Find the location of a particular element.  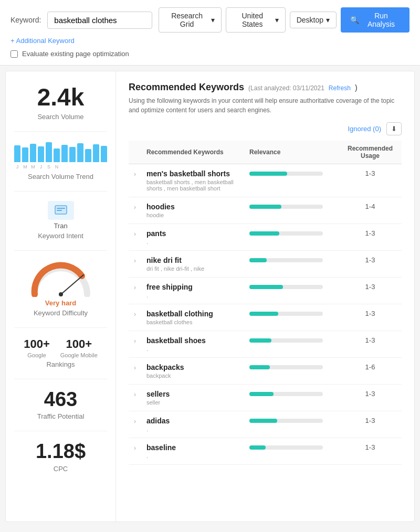

recommended-description: Using the following keywords in your con… is located at coordinates (265, 105).